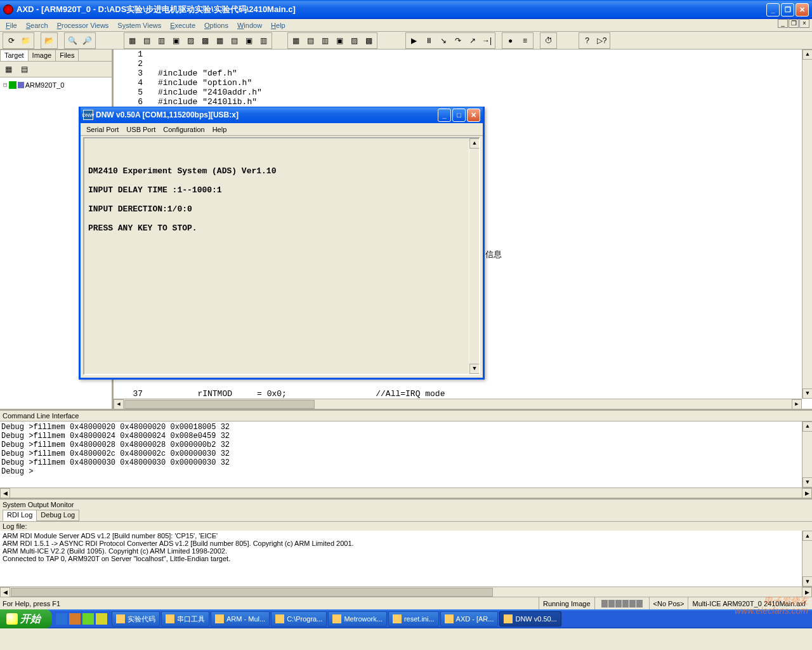 This screenshot has height=650, width=812. Describe the element at coordinates (240, 619) in the screenshot. I see `taskbar-item: ARM - Mul...` at that location.